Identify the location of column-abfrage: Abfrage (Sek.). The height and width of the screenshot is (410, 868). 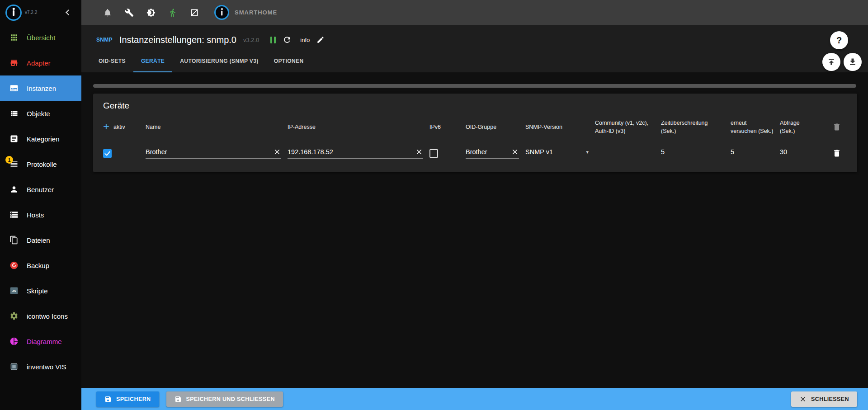
(797, 127).